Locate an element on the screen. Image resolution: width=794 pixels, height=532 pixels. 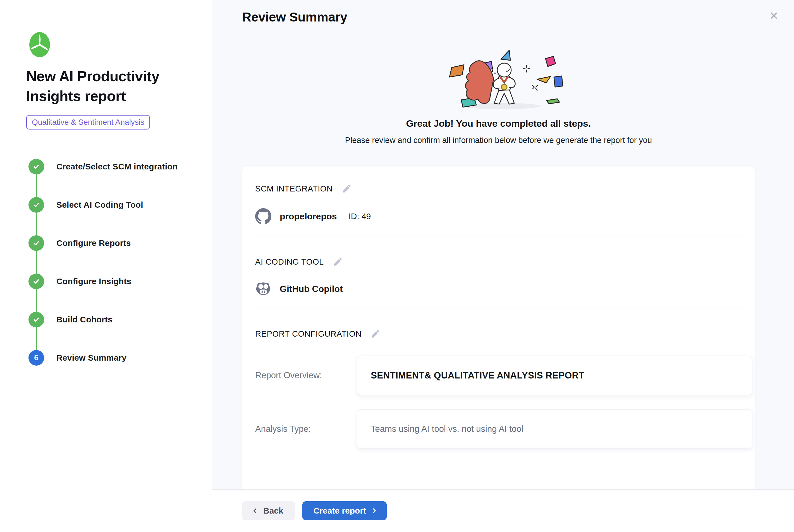
report-overview-value-box: SENTIMENT& QUALITATIVE ANALYSIS REPORT is located at coordinates (554, 375).